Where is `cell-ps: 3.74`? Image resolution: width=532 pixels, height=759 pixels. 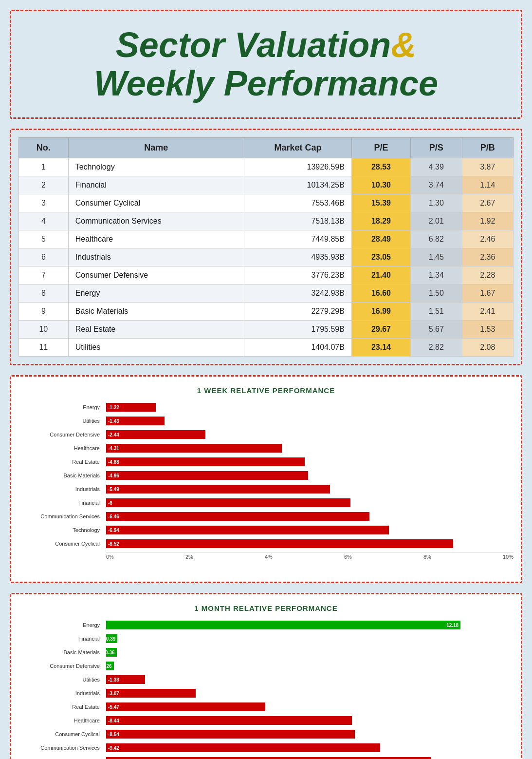 cell-ps: 3.74 is located at coordinates (436, 185).